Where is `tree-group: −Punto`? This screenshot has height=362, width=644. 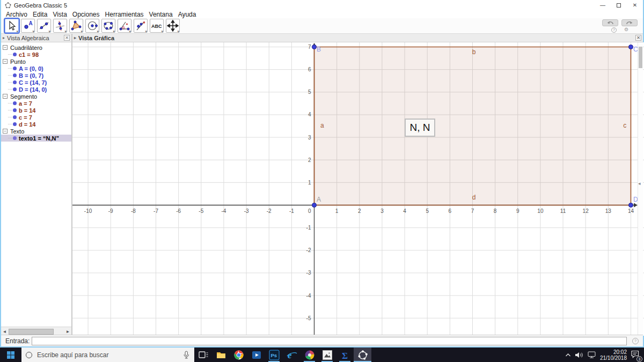 tree-group: −Punto is located at coordinates (36, 61).